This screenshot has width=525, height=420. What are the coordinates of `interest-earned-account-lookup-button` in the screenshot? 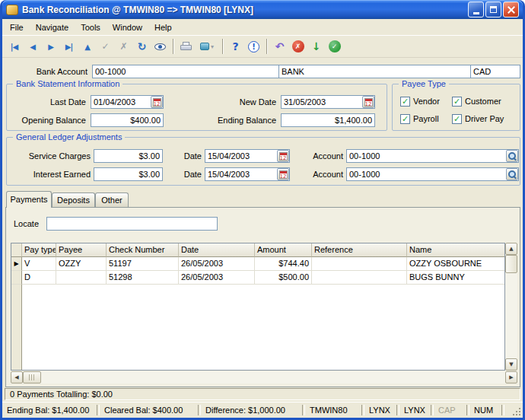 It's located at (512, 174).